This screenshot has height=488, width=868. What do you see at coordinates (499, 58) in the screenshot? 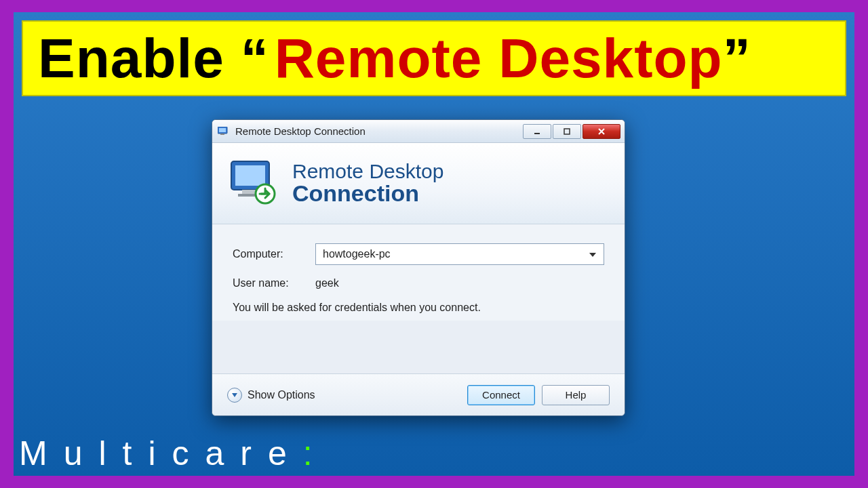
I see `banner-text-remote-desktop: Remote Desktop` at bounding box center [499, 58].